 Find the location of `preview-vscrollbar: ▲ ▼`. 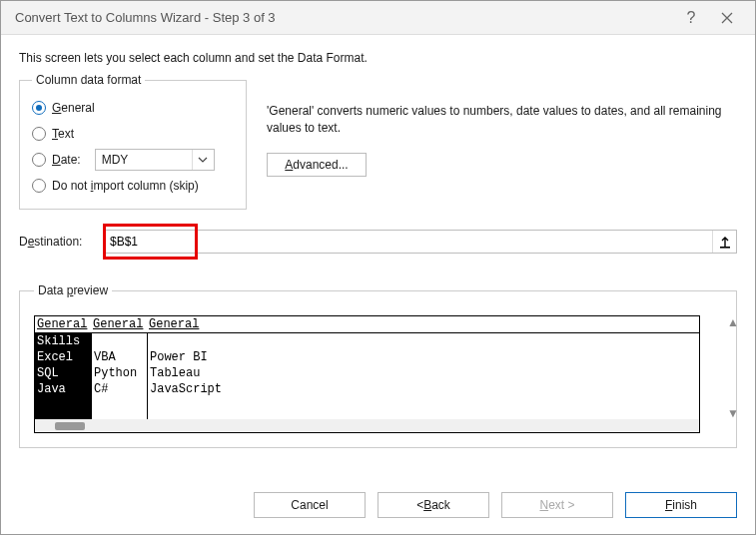

preview-vscrollbar: ▲ ▼ is located at coordinates (733, 367).